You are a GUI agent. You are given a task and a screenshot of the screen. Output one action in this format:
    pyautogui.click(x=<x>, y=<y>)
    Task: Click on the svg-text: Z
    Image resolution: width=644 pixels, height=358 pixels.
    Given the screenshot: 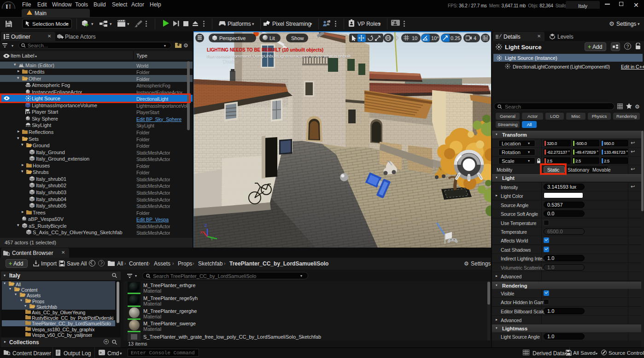 What is the action you would take?
    pyautogui.click(x=206, y=225)
    